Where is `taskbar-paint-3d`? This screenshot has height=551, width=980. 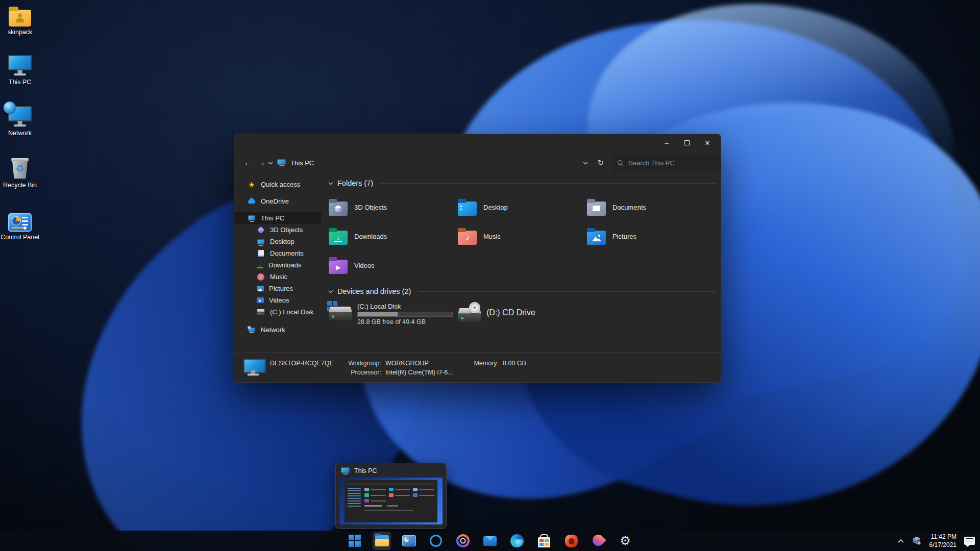 taskbar-paint-3d is located at coordinates (598, 541).